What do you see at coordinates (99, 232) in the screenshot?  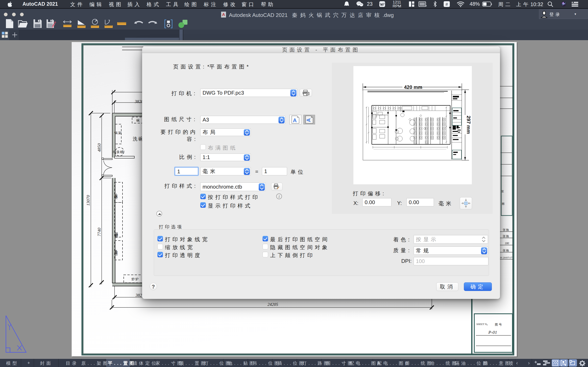 I see `svg-text: 7740` at bounding box center [99, 232].